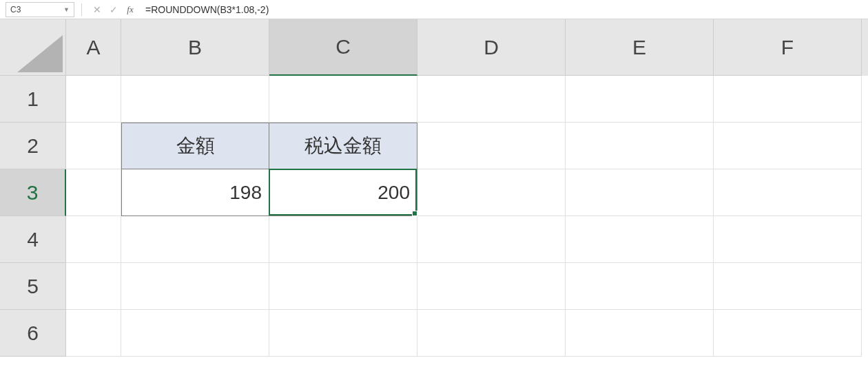 The width and height of the screenshot is (868, 389). Describe the element at coordinates (492, 146) in the screenshot. I see `cell-D2` at that location.